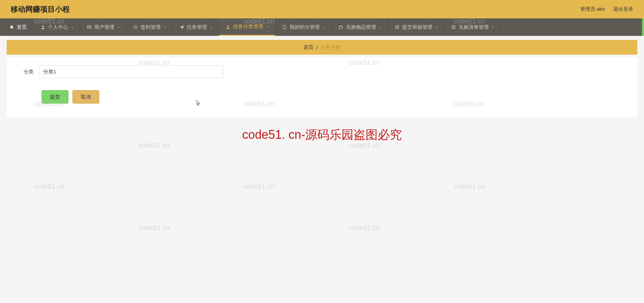  I want to click on send-icon, so click(182, 27).